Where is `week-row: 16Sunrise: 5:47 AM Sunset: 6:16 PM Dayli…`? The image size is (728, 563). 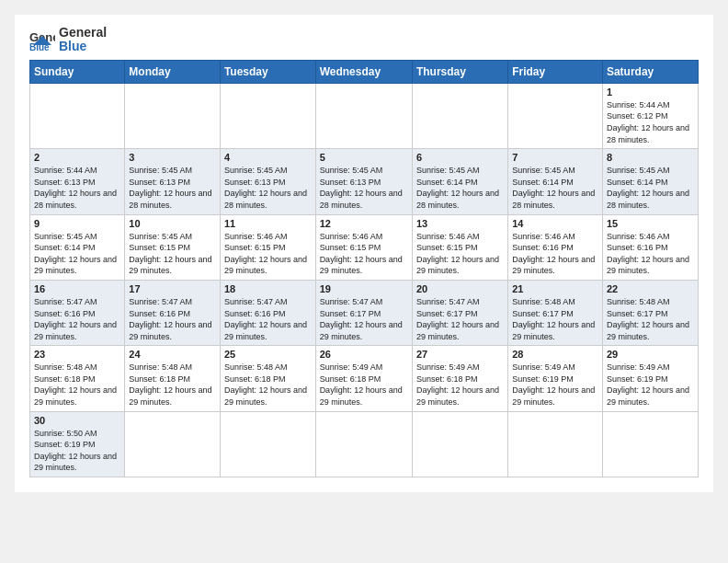 week-row: 16Sunrise: 5:47 AM Sunset: 6:16 PM Dayli… is located at coordinates (364, 313).